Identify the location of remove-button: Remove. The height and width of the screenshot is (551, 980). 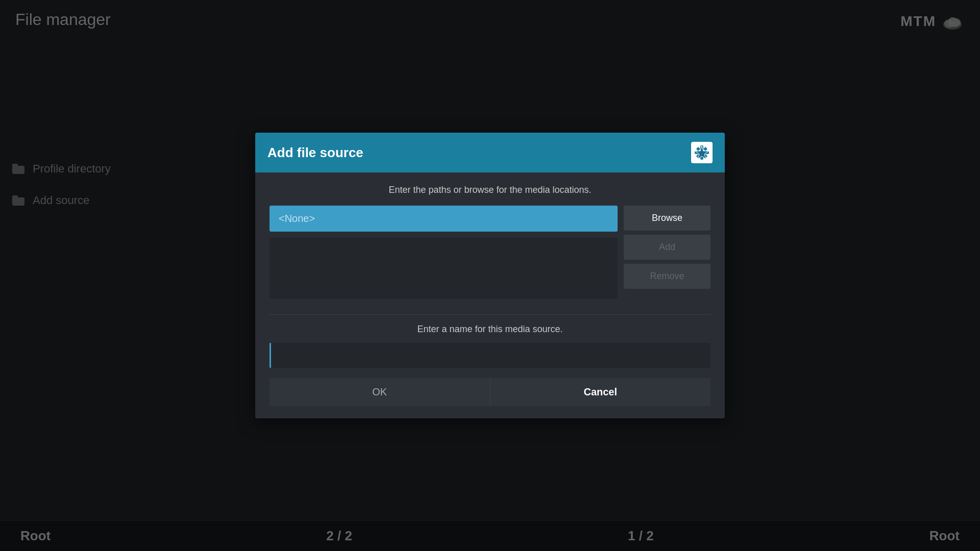
(667, 277).